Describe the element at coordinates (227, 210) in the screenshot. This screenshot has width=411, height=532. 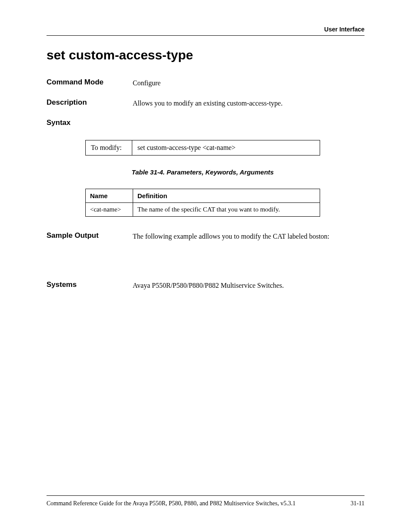
I see `params-row-definition: The name of the specific CAT that you wa…` at that location.